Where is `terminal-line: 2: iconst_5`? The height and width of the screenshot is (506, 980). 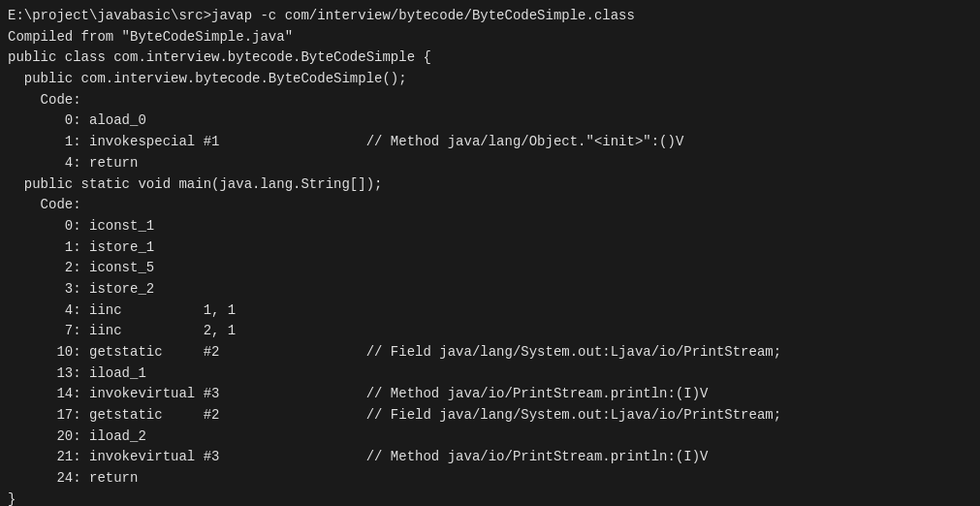 terminal-line: 2: iconst_5 is located at coordinates (490, 269).